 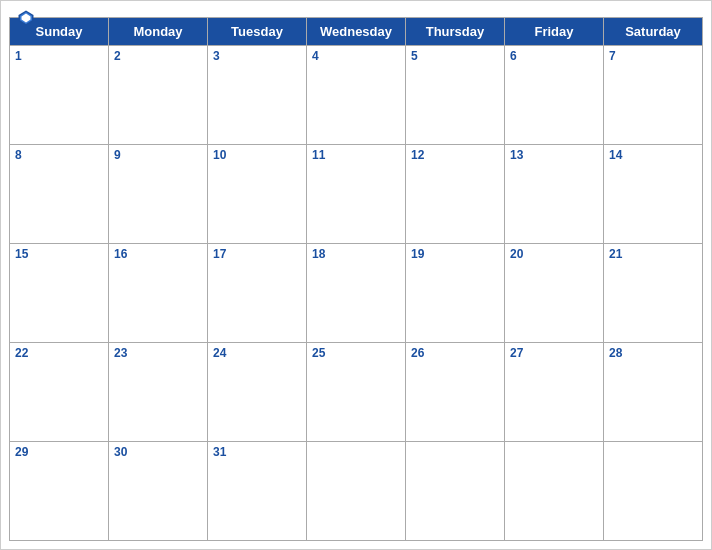 What do you see at coordinates (158, 32) in the screenshot?
I see `day-header-monday: Monday` at bounding box center [158, 32].